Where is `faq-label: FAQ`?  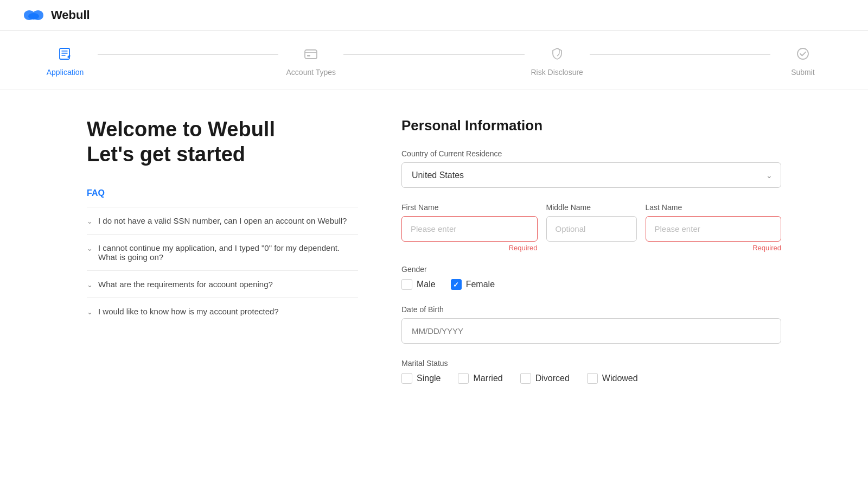 faq-label: FAQ is located at coordinates (222, 193).